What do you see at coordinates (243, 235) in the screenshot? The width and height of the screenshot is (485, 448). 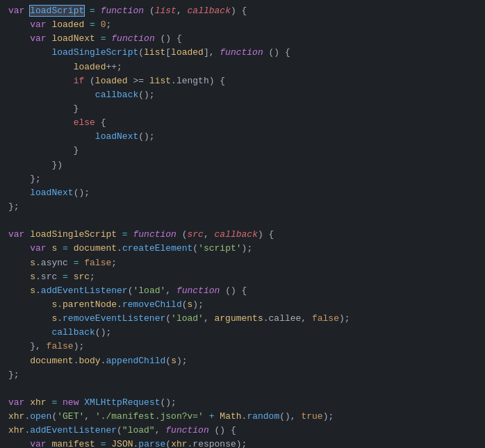 I see `code-line: var loadSingleScript = function (src, ca…` at bounding box center [243, 235].